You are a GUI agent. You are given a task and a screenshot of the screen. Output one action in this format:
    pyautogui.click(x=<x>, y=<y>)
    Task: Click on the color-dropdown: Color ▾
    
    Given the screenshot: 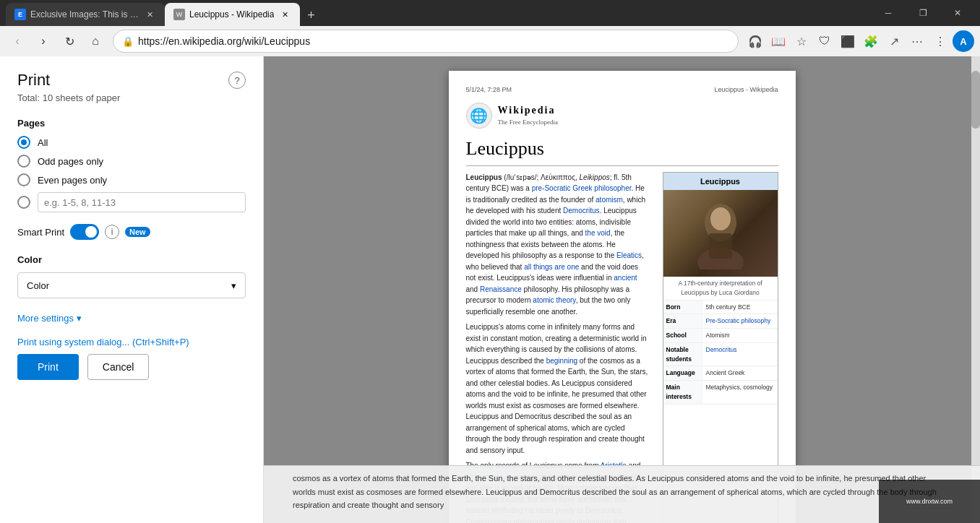 What is the action you would take?
    pyautogui.click(x=132, y=285)
    